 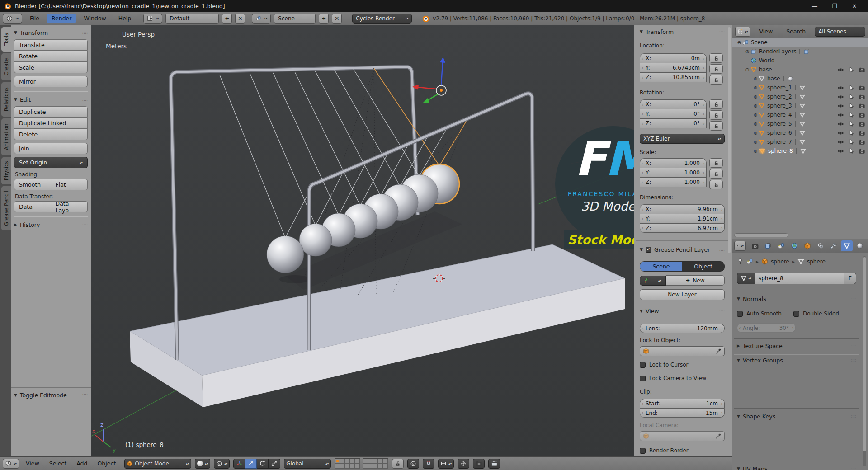 What do you see at coordinates (741, 261) in the screenshot?
I see `pin-icon` at bounding box center [741, 261].